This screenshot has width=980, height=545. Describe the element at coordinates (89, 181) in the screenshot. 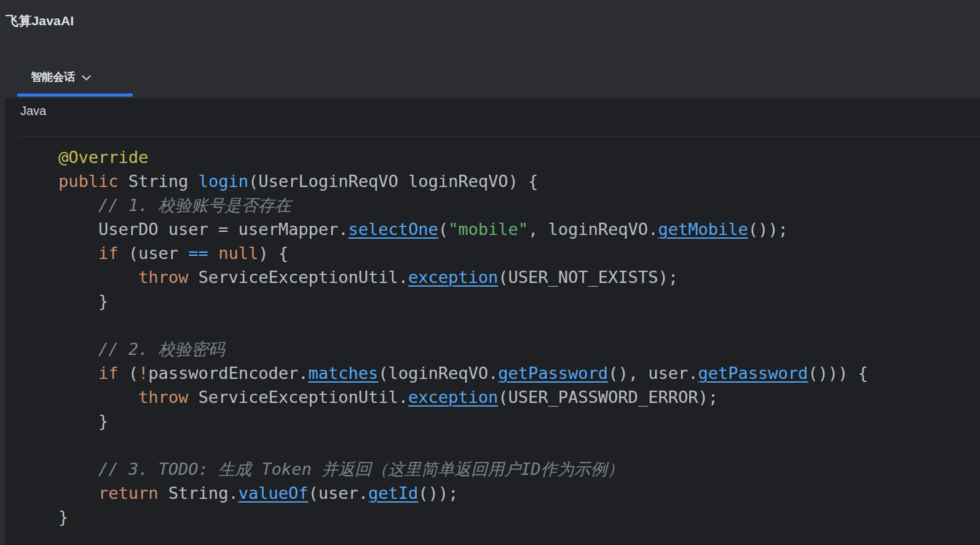

I see `code-token: public` at that location.